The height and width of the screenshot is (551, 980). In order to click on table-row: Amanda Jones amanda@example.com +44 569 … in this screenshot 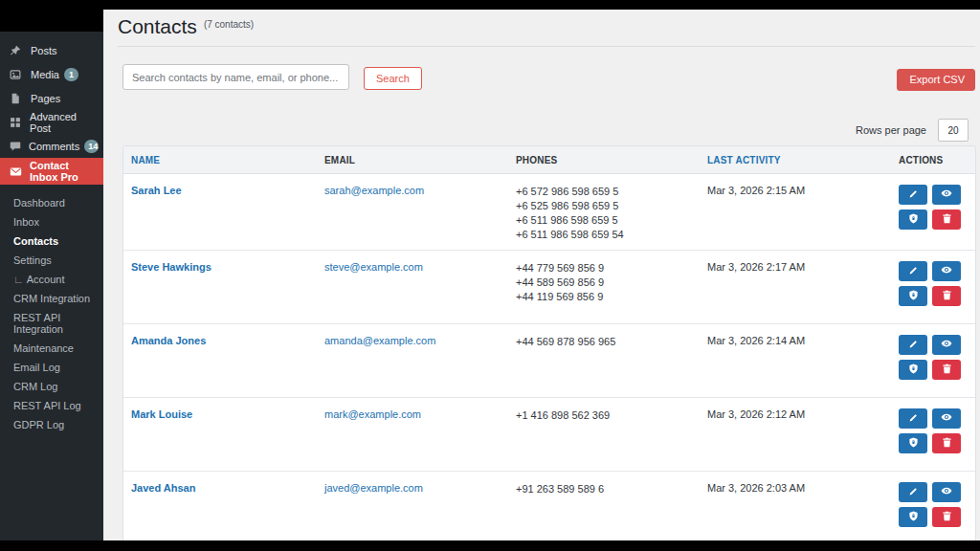, I will do `click(549, 362)`.